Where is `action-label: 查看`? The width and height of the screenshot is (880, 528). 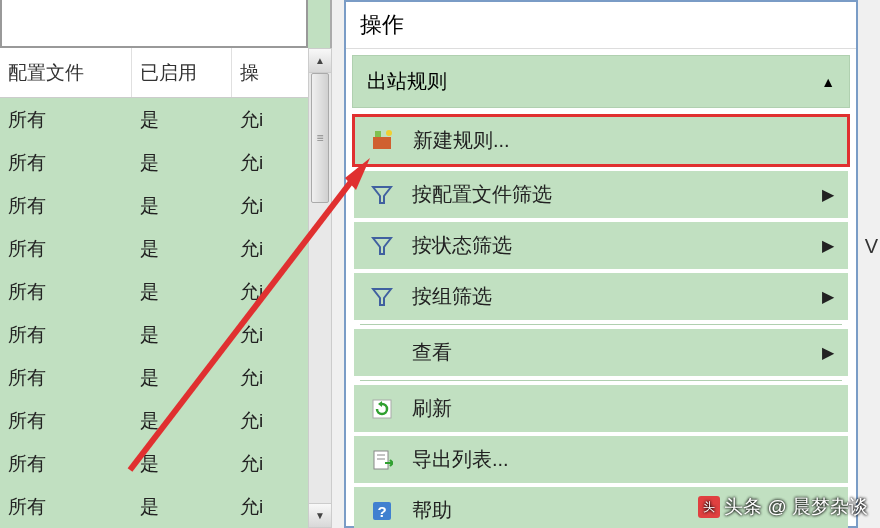
action-label: 查看 is located at coordinates (432, 352).